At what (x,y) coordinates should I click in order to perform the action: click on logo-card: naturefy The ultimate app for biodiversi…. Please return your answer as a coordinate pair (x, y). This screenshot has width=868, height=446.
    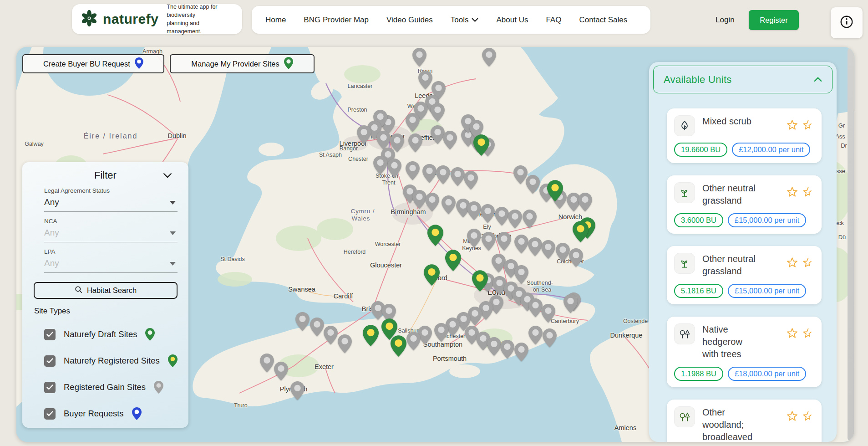
    Looking at the image, I should click on (157, 19).